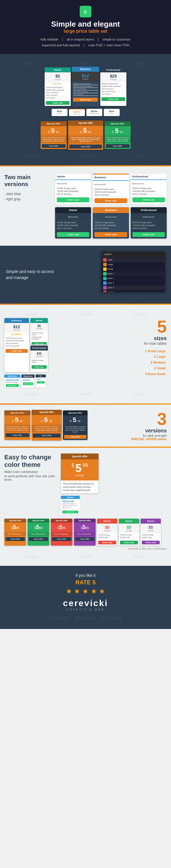  What do you see at coordinates (86, 31) in the screenshot?
I see `subtitle: large price table set` at bounding box center [86, 31].